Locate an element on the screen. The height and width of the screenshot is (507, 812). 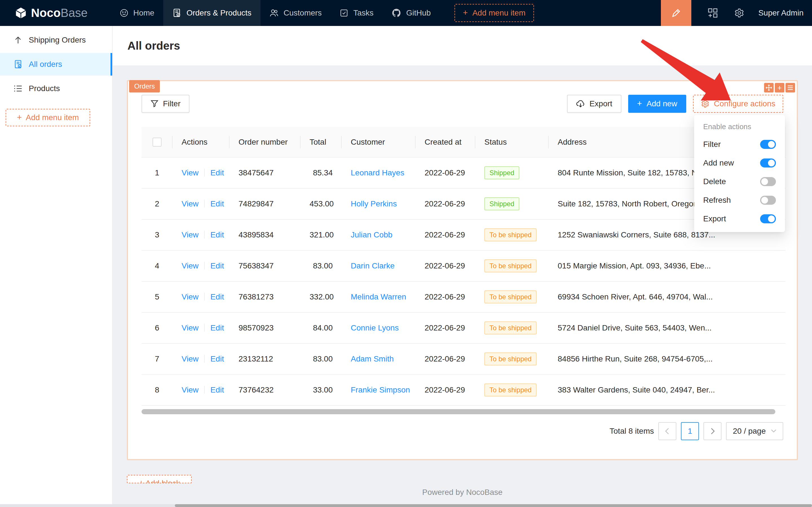
next-page-button is located at coordinates (712, 431).